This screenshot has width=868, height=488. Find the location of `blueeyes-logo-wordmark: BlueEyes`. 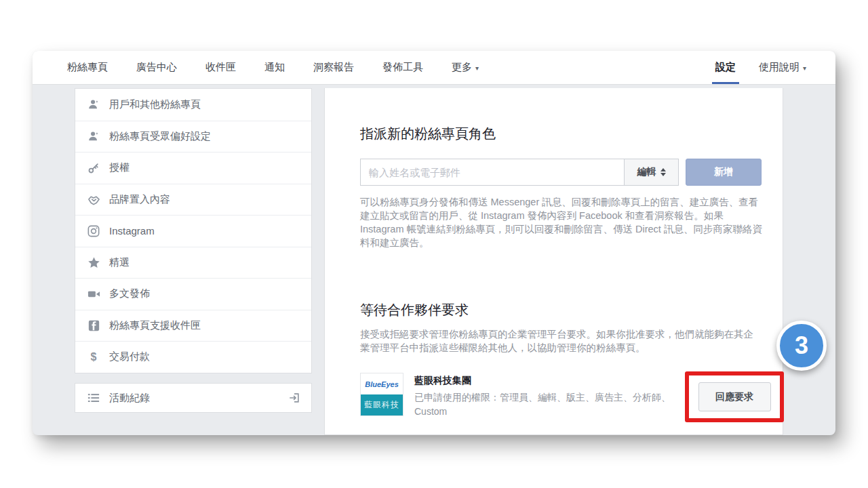

blueeyes-logo-wordmark: BlueEyes is located at coordinates (382, 384).